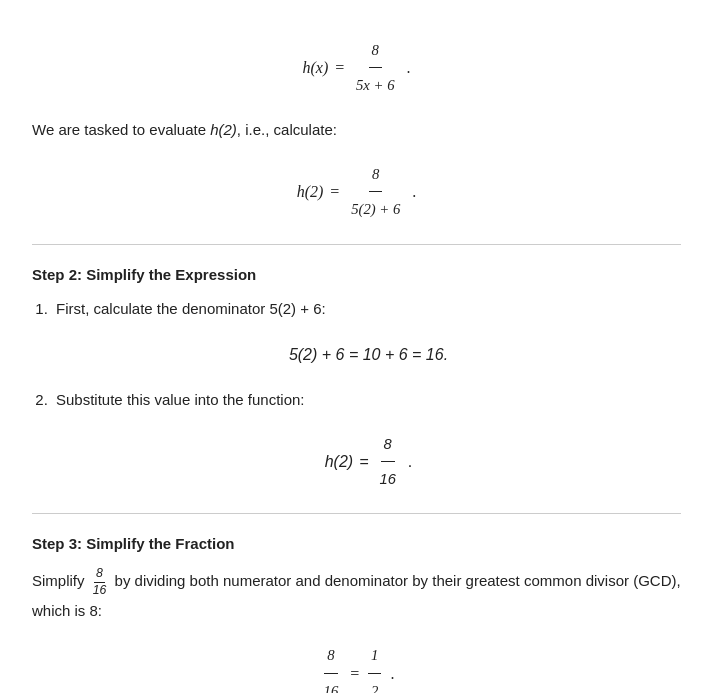  I want to click on step3-heading: Step 3: Simplify the Fraction, so click(356, 544).